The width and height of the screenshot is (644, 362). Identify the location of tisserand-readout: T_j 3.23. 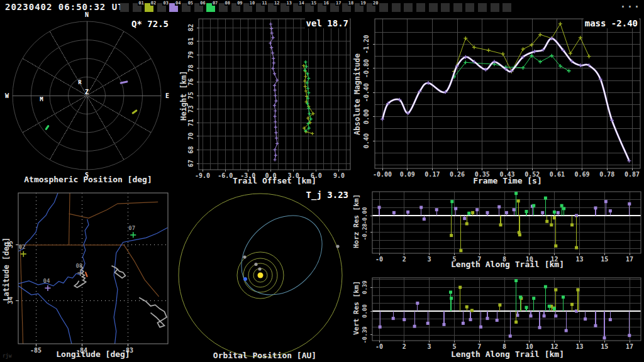
(327, 195).